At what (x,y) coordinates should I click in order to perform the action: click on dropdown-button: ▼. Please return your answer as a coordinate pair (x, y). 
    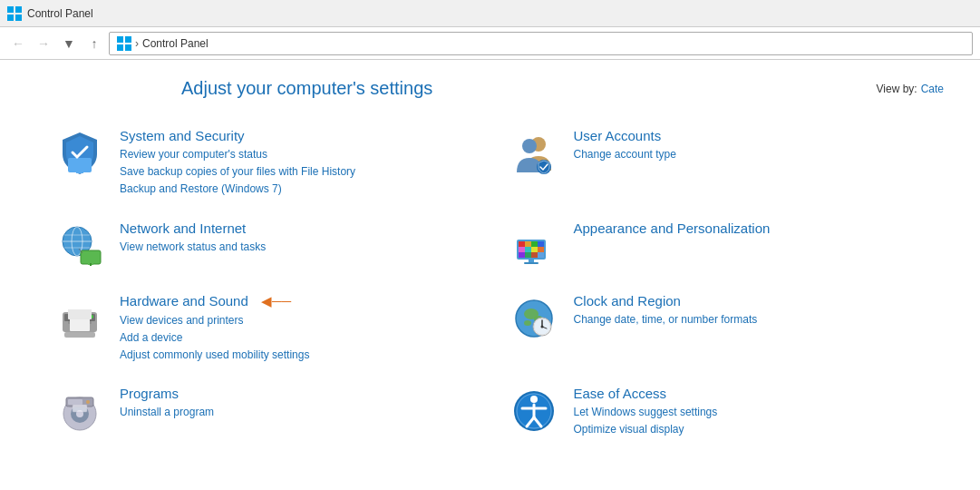
    Looking at the image, I should click on (69, 44).